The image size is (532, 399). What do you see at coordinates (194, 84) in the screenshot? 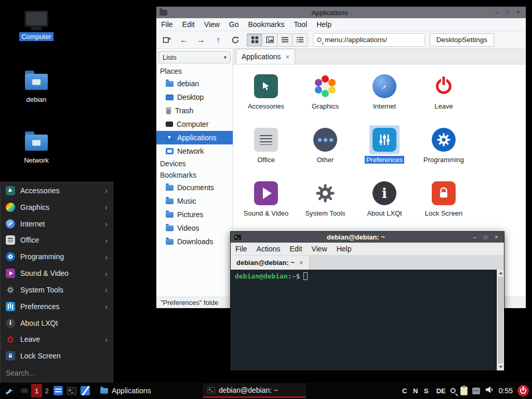
I see `sidebar-item-debian: debian` at bounding box center [194, 84].